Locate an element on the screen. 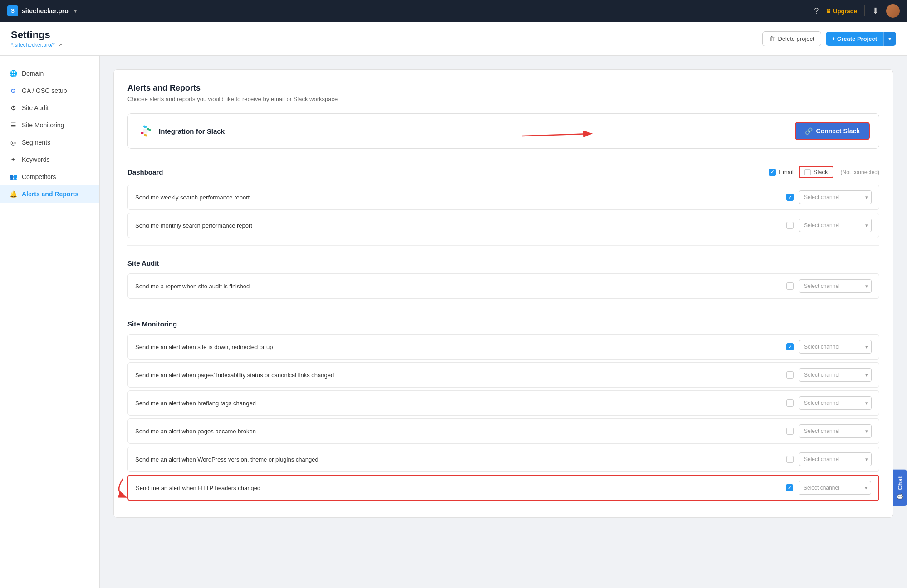 The width and height of the screenshot is (907, 588). sidebar-item-label-ga-gsc: GA / GSC setup is located at coordinates (44, 91).